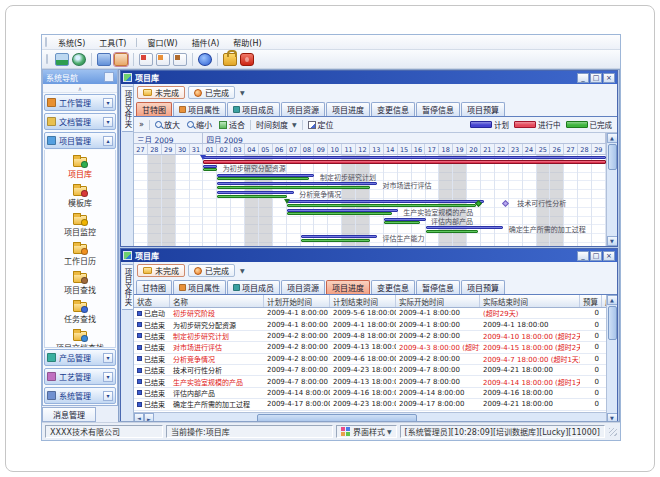 The image size is (660, 477). What do you see at coordinates (161, 270) in the screenshot?
I see `filter-unfinished-button: 未完成` at bounding box center [161, 270].